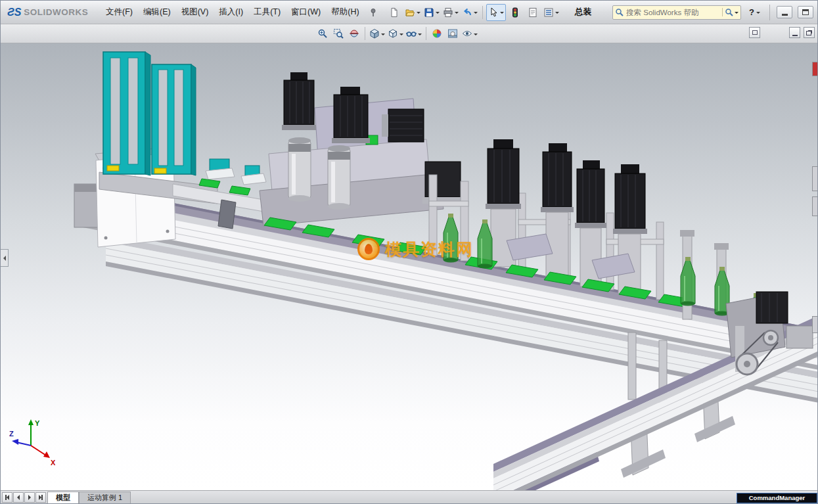 The image size is (818, 504). Describe the element at coordinates (377, 34) in the screenshot. I see `view-orientation-icon` at that location.